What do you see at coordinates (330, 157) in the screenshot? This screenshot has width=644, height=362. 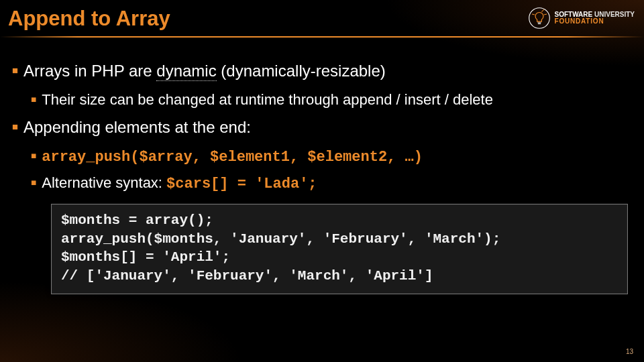 I see `bullet-array-push: ■ array_push($array, $element1, $element…` at bounding box center [330, 157].